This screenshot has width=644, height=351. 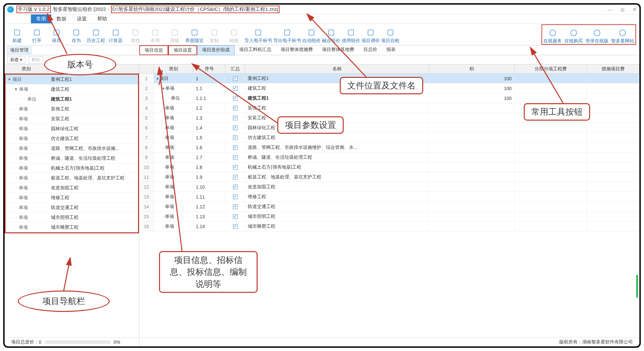 What do you see at coordinates (25, 342) in the screenshot?
I see `status-total-label: 项目总造价：` at bounding box center [25, 342].